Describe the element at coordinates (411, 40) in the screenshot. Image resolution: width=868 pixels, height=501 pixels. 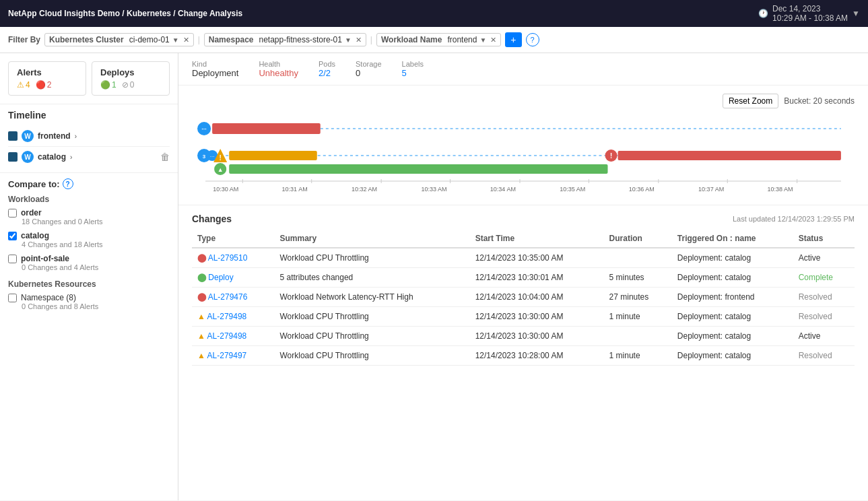
I see `workload-filter-label: Workload Name` at that location.